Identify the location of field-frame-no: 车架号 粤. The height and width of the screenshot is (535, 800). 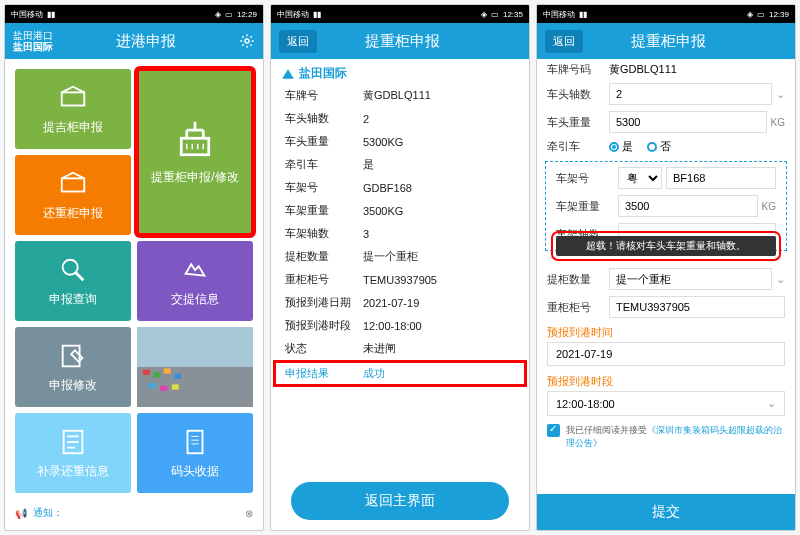
(666, 178).